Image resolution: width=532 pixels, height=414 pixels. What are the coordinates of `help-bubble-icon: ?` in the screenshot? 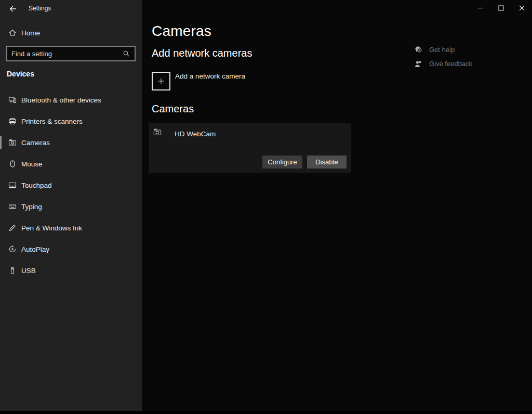 It's located at (418, 50).